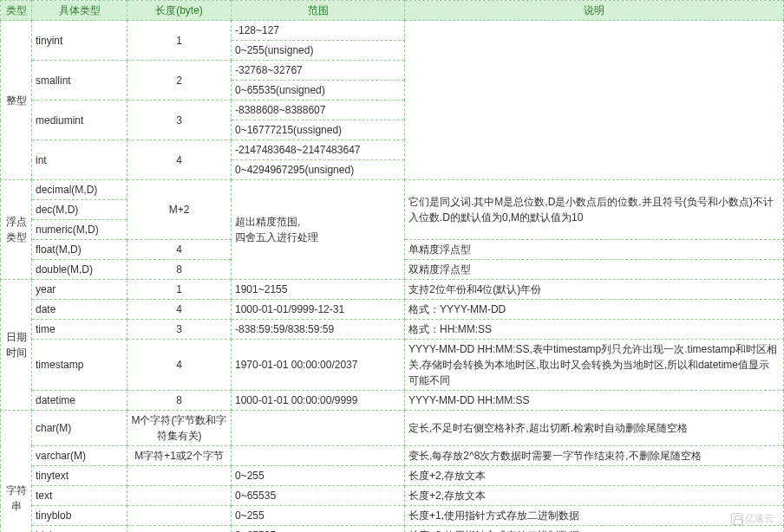  I want to click on table-row: timestamp 4 1970-01-01 00:00:00/2037 YYY…, so click(392, 366).